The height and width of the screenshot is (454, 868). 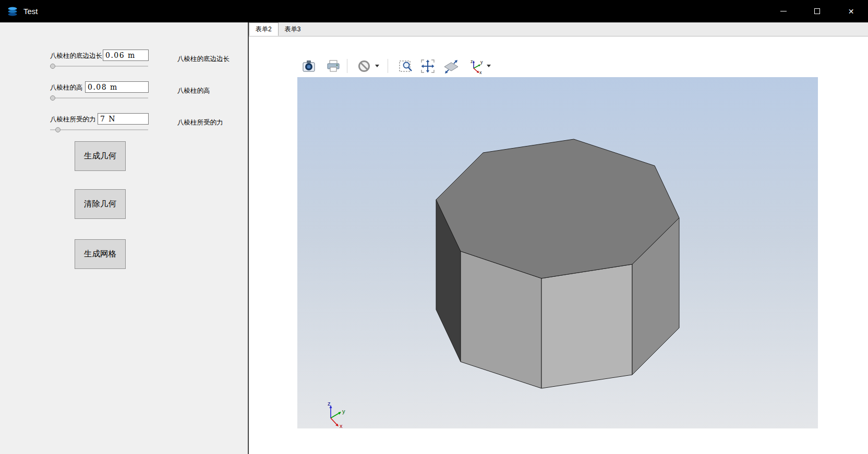 I want to click on force-input, so click(x=123, y=119).